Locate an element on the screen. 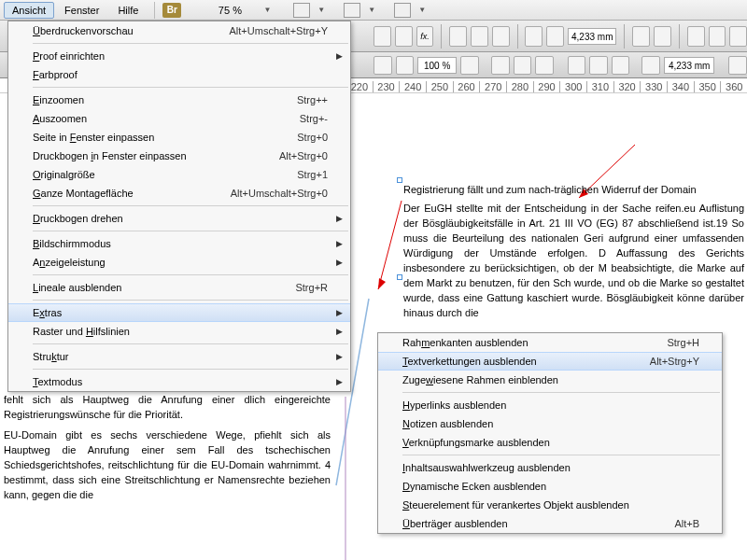 The height and width of the screenshot is (560, 747). view-menu-item: Druckbogen in Fenster einpassenAlt+Strg+… is located at coordinates (179, 156).